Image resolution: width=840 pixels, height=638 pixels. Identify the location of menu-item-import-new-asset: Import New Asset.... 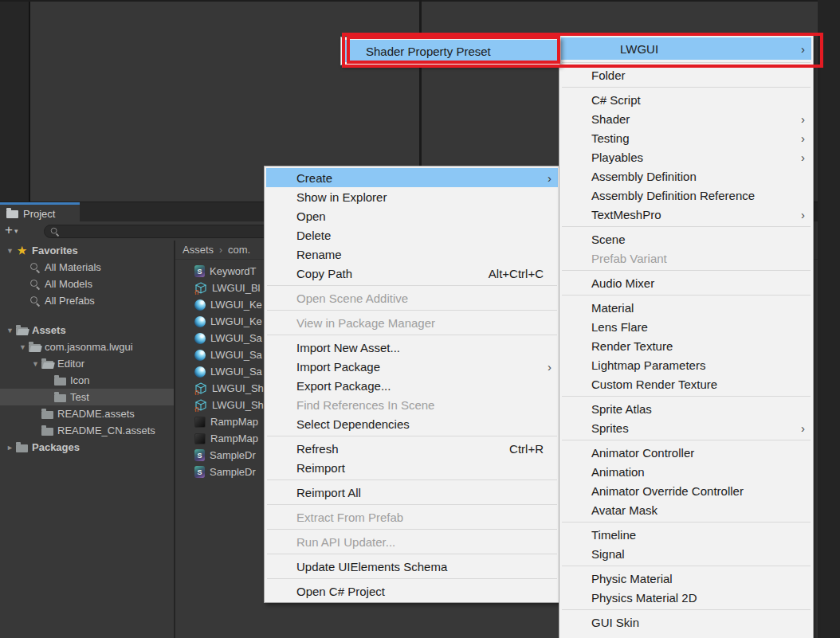
(412, 347).